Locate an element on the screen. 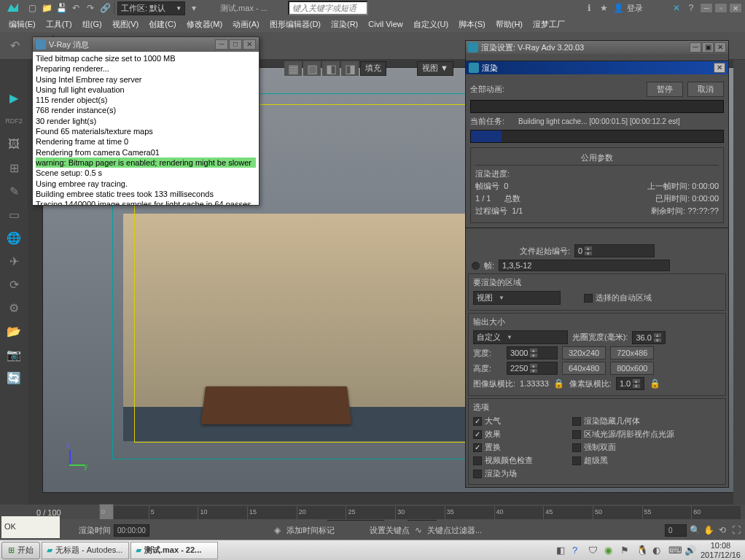  preset-640x480: 640x480 is located at coordinates (584, 368).